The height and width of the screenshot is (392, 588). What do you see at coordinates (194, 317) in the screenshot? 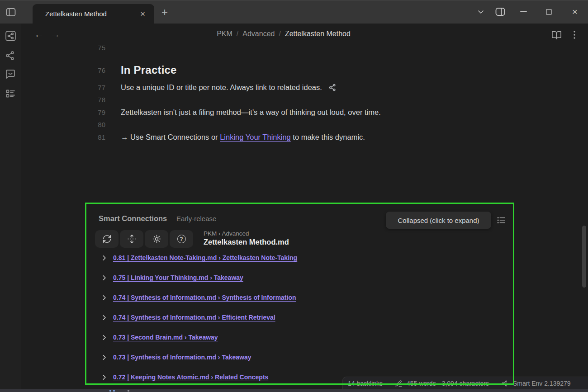
I see `connection-link: 0.74 | Synthesis of Information.md › Eff…` at bounding box center [194, 317].